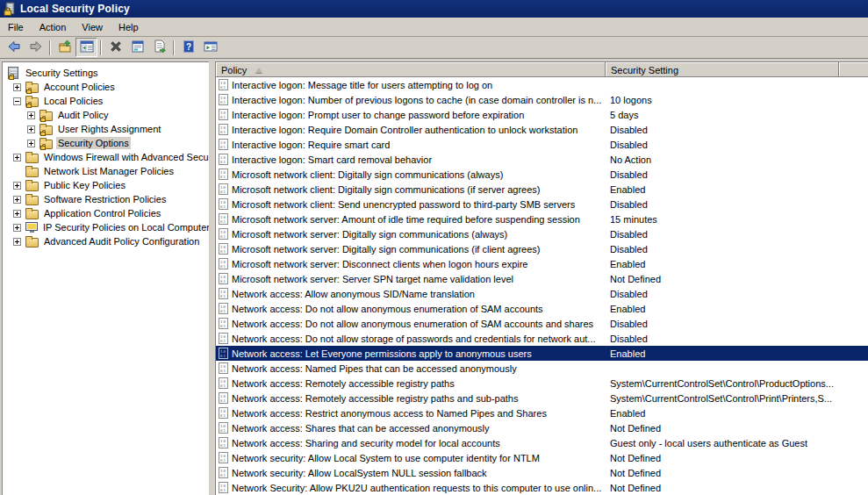 Image resolution: width=868 pixels, height=495 pixels. I want to click on tree-item-label: Account Policies, so click(79, 87).